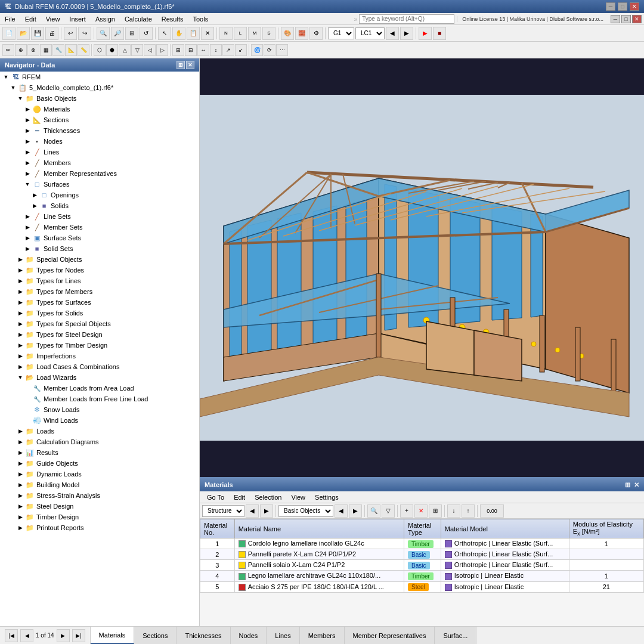 This screenshot has width=644, height=644. I want to click on t2-btn-21: ⟳, so click(270, 50).